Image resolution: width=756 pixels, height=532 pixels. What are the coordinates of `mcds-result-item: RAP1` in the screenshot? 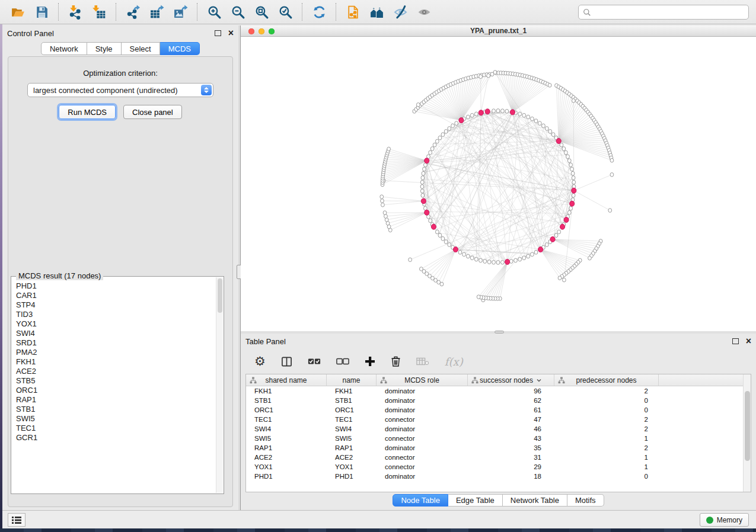 It's located at (116, 400).